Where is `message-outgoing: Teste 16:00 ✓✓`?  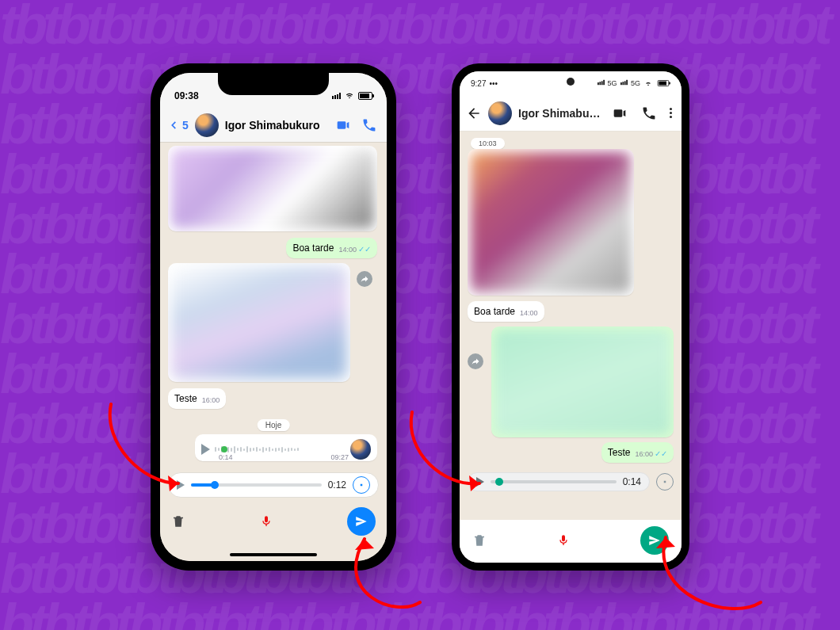 message-outgoing: Teste 16:00 ✓✓ is located at coordinates (637, 452).